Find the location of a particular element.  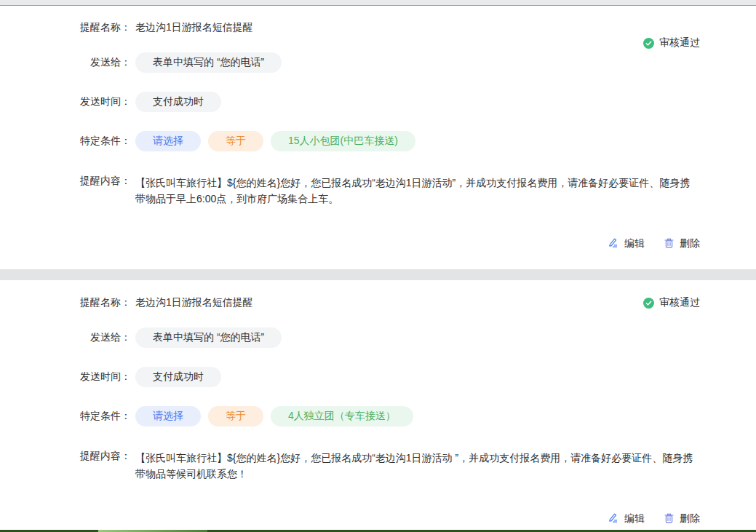

top-divider-strip is located at coordinates (378, 3).